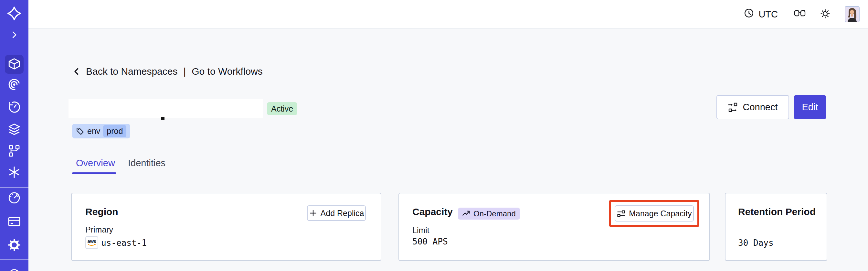  What do you see at coordinates (14, 65) in the screenshot?
I see `sidebar-item-namespaces` at bounding box center [14, 65].